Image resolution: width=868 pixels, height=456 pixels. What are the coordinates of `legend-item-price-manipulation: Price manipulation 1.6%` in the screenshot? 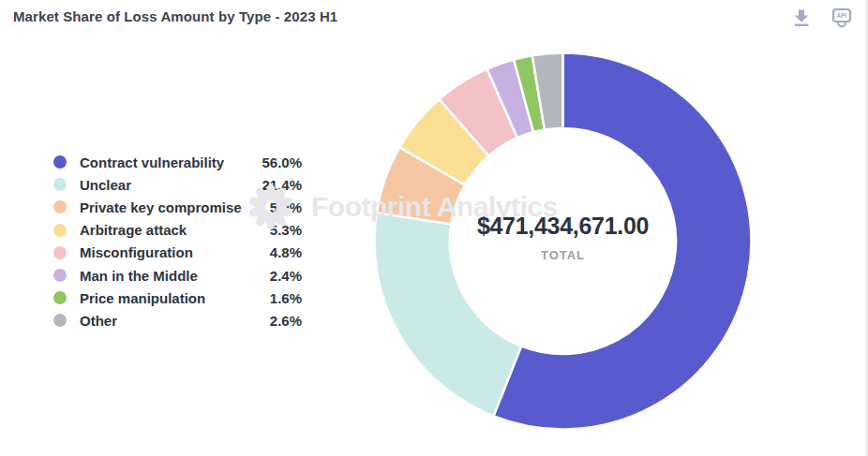 It's located at (178, 298).